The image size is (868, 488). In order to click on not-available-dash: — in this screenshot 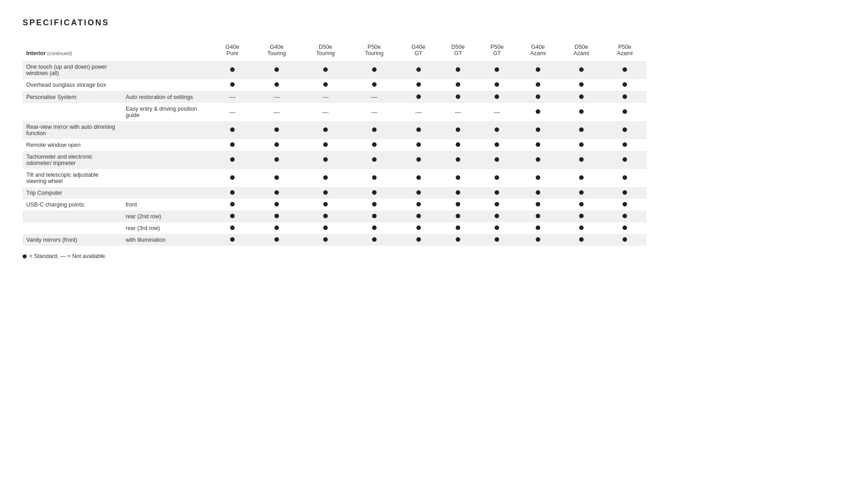, I will do `click(232, 97)`.